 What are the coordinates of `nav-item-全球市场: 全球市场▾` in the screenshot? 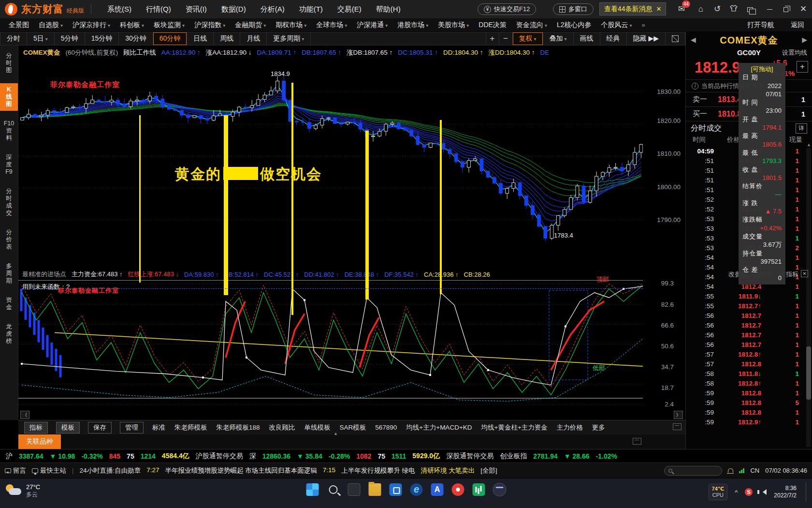 It's located at (332, 25).